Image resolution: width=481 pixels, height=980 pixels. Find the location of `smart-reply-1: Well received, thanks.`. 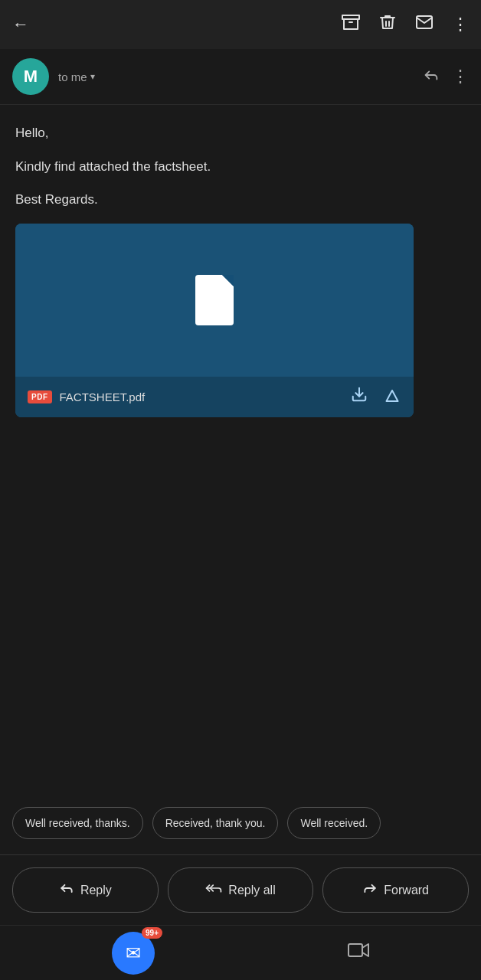

smart-reply-1: Well received, thanks. is located at coordinates (78, 823).